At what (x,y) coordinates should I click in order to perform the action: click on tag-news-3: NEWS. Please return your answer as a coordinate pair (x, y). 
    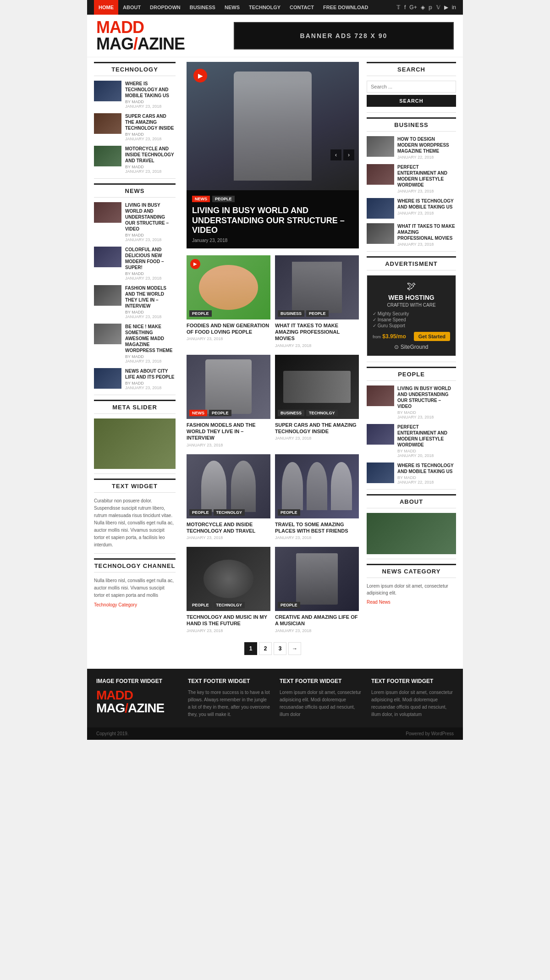
    Looking at the image, I should click on (198, 413).